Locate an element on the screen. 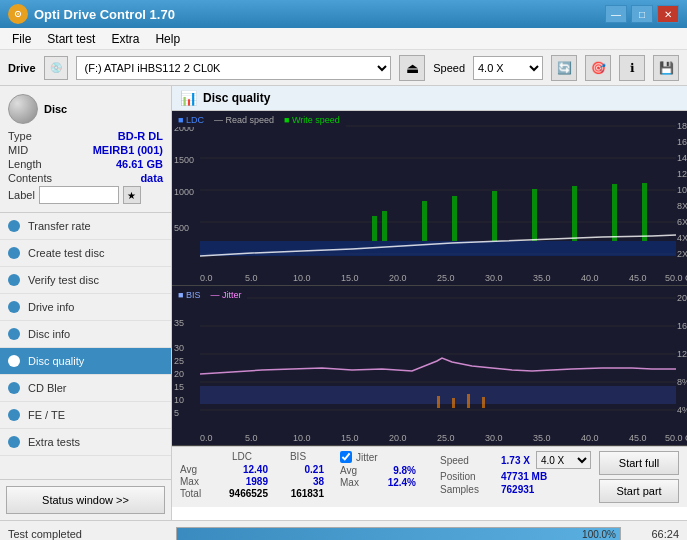  svg-text: 25.0 is located at coordinates (446, 278).